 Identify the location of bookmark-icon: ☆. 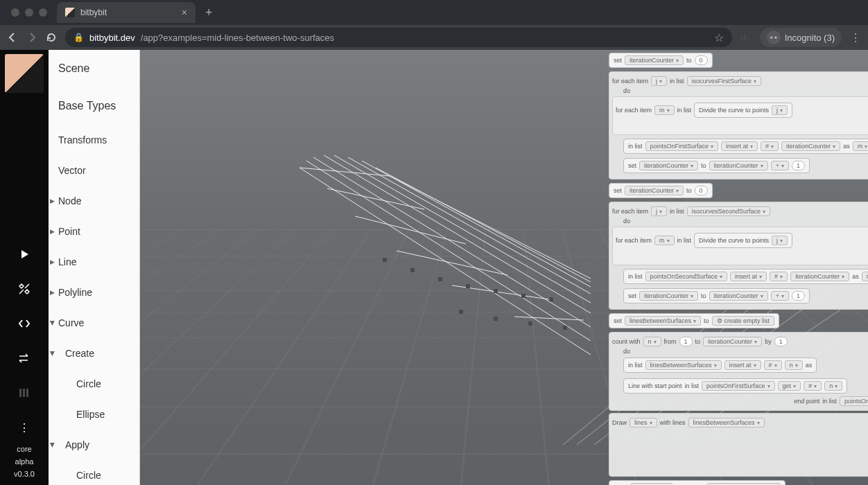
(719, 37).